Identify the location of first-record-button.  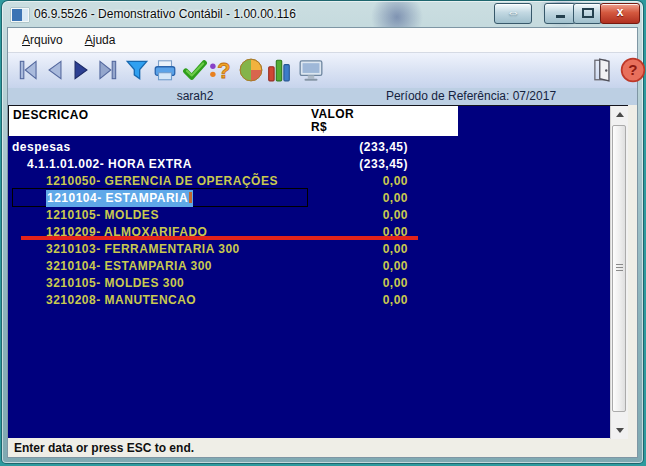
(29, 70).